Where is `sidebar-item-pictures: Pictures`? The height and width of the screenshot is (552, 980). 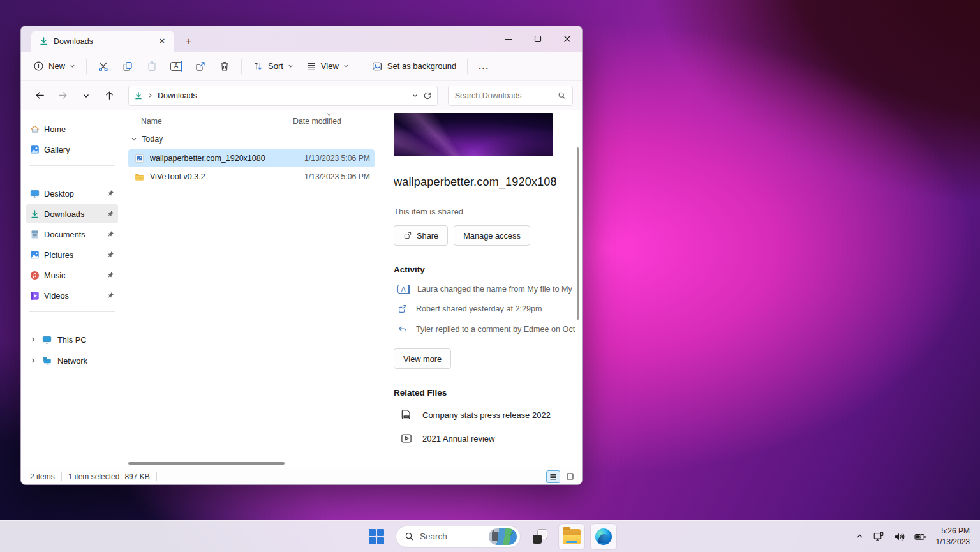 sidebar-item-pictures: Pictures is located at coordinates (72, 255).